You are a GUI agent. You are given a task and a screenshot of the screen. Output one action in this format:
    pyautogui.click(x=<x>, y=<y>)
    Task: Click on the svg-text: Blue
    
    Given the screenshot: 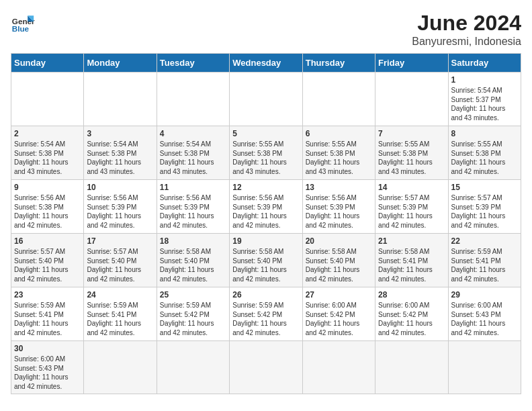 What is the action you would take?
    pyautogui.click(x=21, y=28)
    